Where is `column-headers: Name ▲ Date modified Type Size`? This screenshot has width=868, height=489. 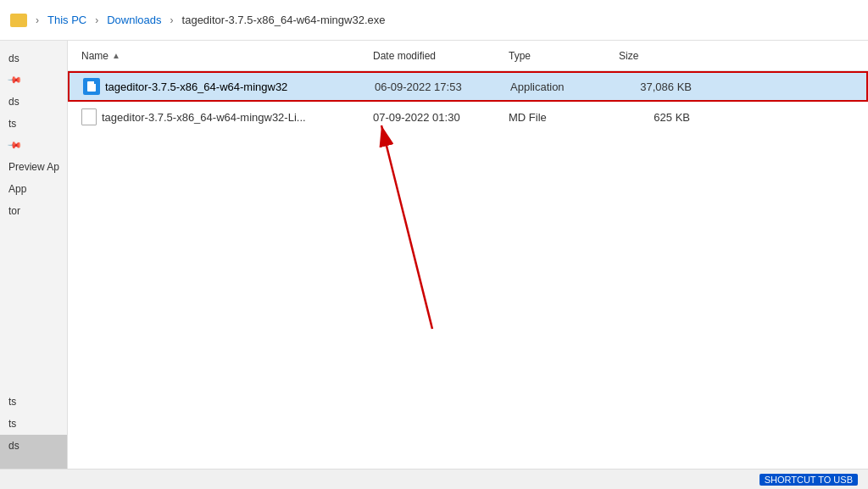 column-headers: Name ▲ Date modified Type Size is located at coordinates (468, 56).